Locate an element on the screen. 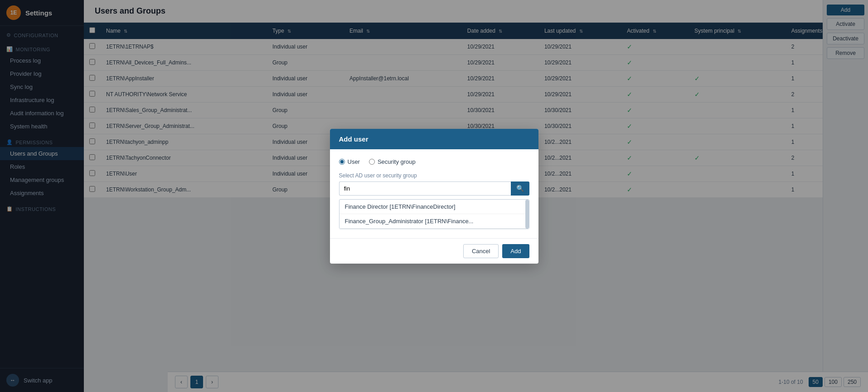 Image resolution: width=868 pixels, height=392 pixels. search-button: 🔍 is located at coordinates (520, 189).